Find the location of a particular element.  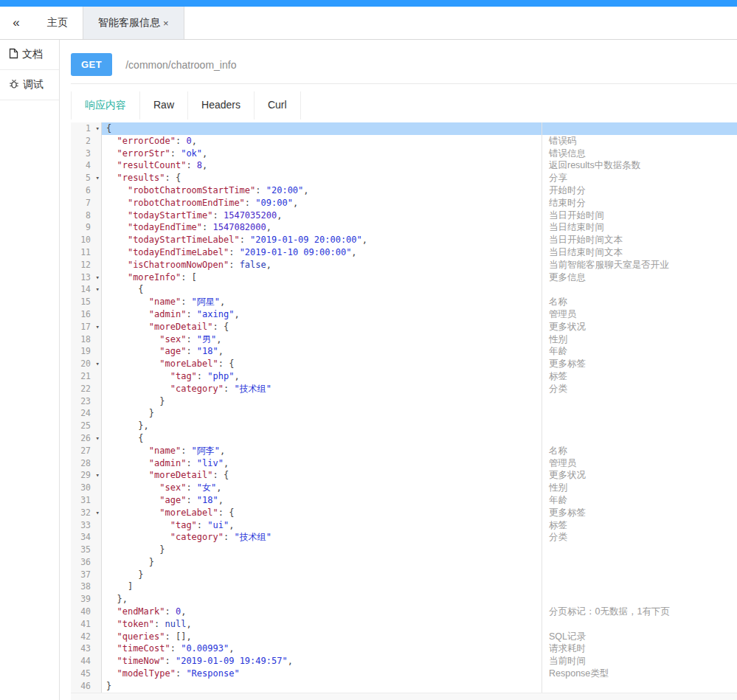

tab-smart-service-info: 智能客服信息 × is located at coordinates (134, 23).